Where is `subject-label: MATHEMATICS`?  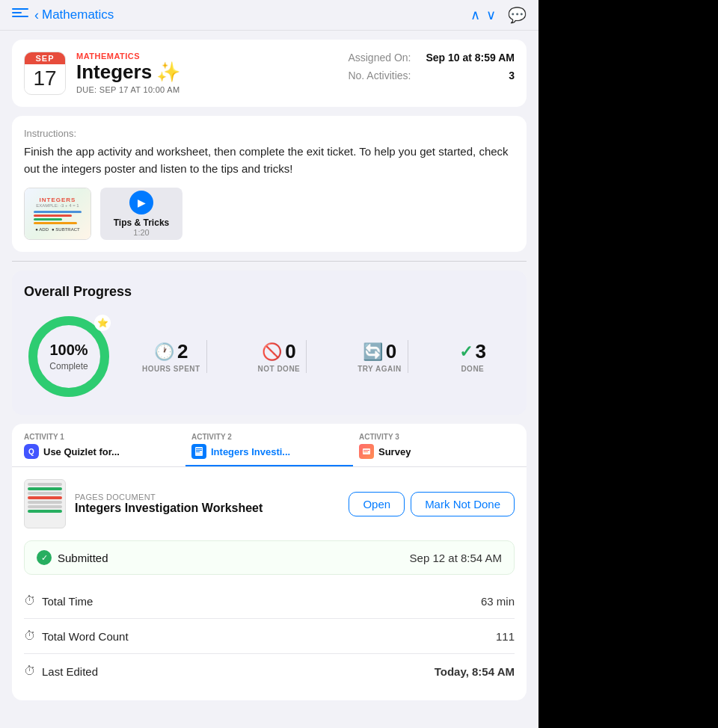 subject-label: MATHEMATICS is located at coordinates (129, 56).